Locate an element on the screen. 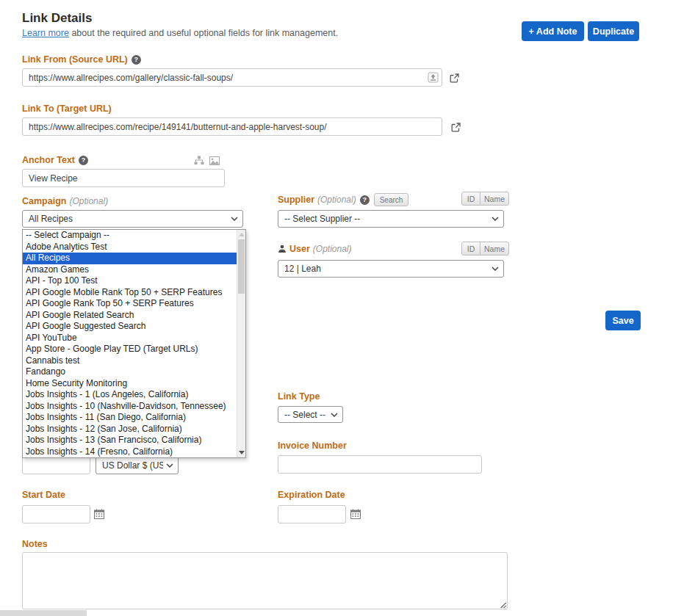 The image size is (684, 616). campaign-dropdown: -- Select Campaign --Adobe Analytics Tes… is located at coordinates (134, 344).